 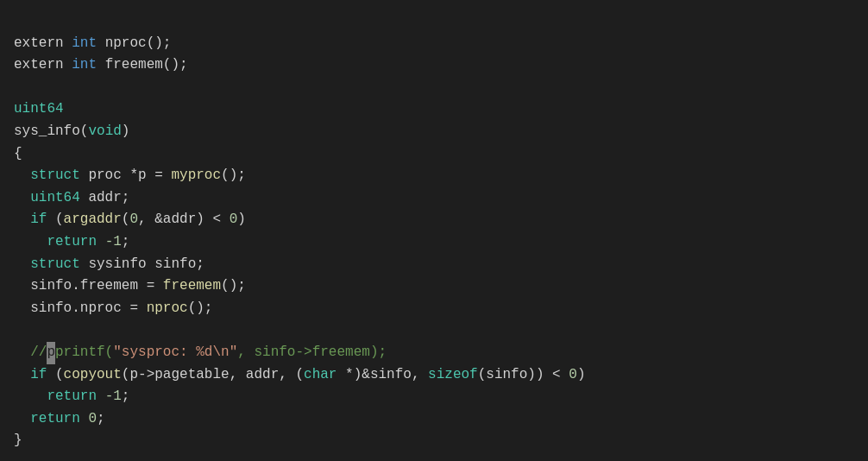 What do you see at coordinates (18, 154) in the screenshot?
I see `code-token: {` at bounding box center [18, 154].